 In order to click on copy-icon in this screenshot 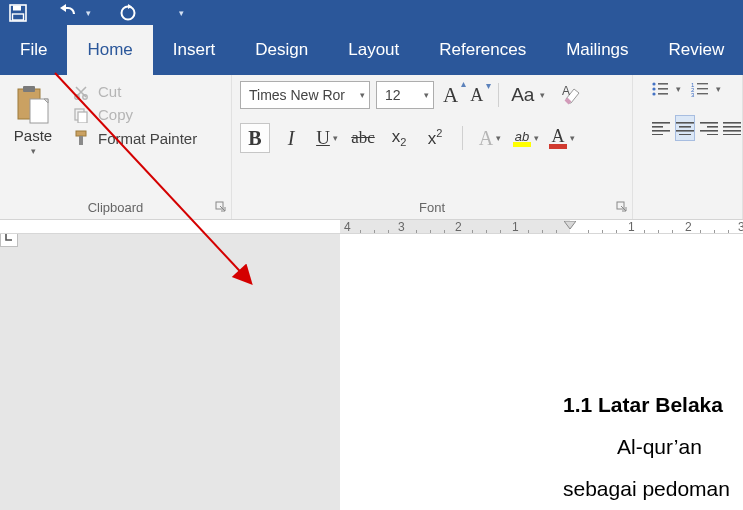, I will do `click(81, 115)`.